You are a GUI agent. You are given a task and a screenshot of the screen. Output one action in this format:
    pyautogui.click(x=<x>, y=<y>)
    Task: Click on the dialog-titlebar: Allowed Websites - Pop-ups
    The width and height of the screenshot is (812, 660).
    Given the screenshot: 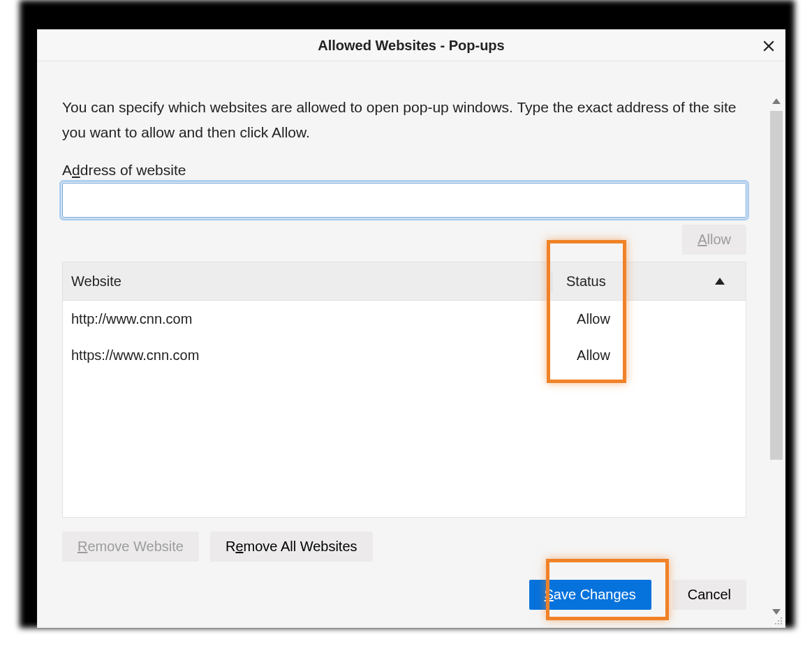 What is the action you would take?
    pyautogui.click(x=411, y=46)
    